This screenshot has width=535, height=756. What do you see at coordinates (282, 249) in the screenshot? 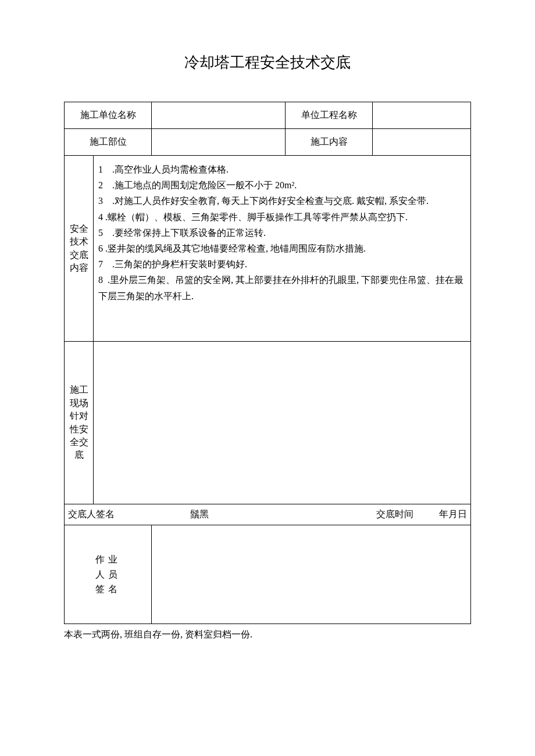
I see `list-item: 6 .竖井架的缆风绳及其它地锚要经常检查, 地锚周围应有防水措施.` at bounding box center [282, 249].